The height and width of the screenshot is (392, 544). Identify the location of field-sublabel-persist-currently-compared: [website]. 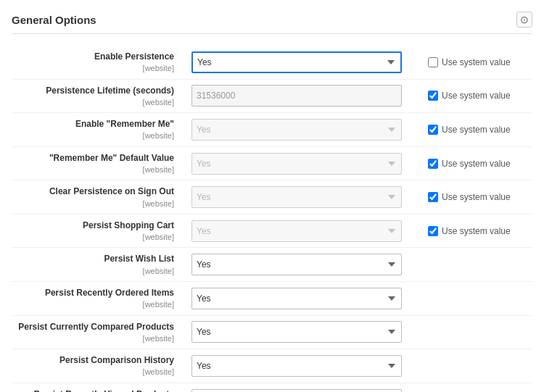
(93, 339).